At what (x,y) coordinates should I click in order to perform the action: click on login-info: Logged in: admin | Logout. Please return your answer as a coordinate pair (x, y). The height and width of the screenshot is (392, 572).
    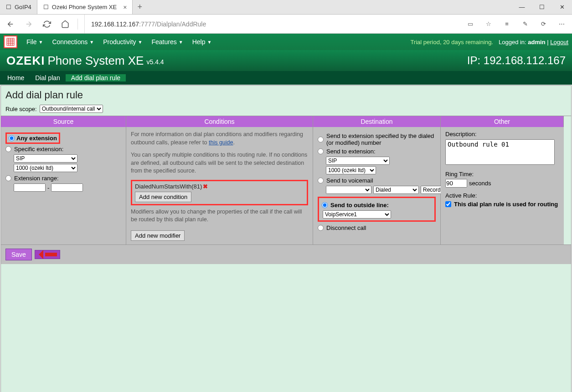
    Looking at the image, I should click on (533, 42).